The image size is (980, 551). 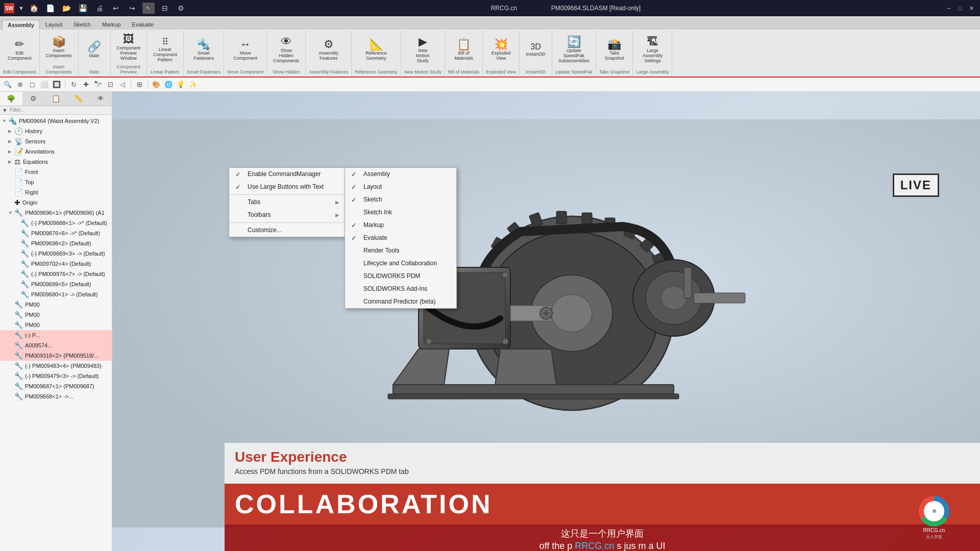 What do you see at coordinates (83, 8) in the screenshot?
I see `save-btn: 💾` at bounding box center [83, 8].